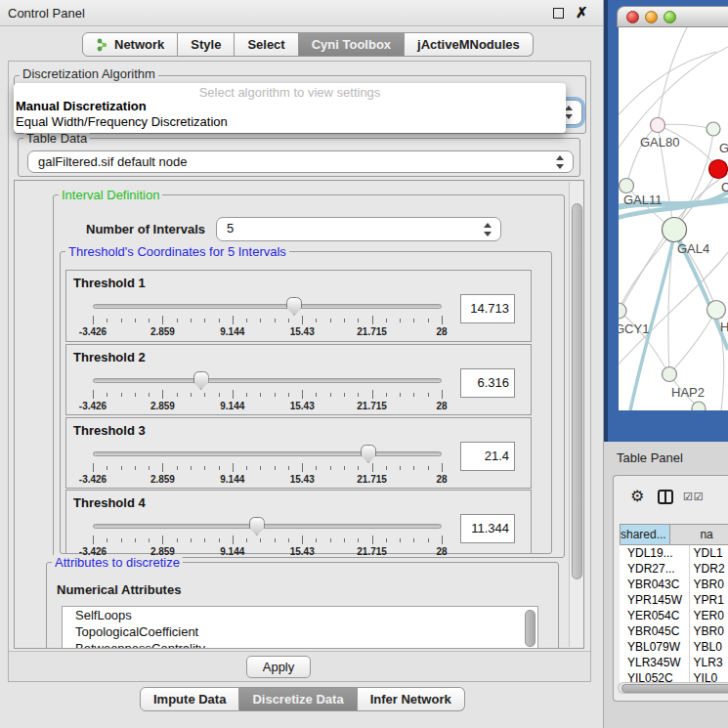 Image resolution: width=728 pixels, height=728 pixels. Describe the element at coordinates (637, 496) in the screenshot. I see `gear-icon: ⚙` at that location.